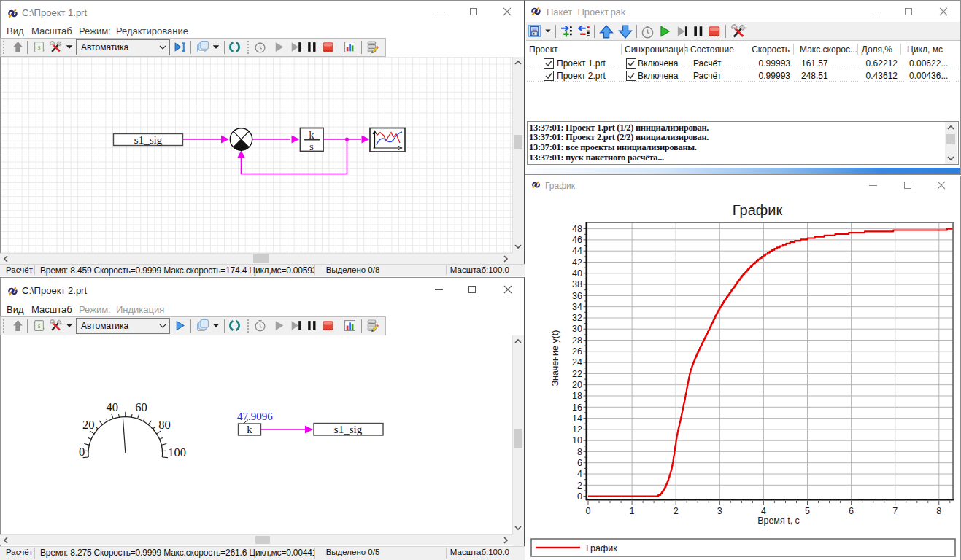 Image resolution: width=961 pixels, height=560 pixels. Describe the element at coordinates (142, 407) in the screenshot. I see `svg-text: 60` at that location.